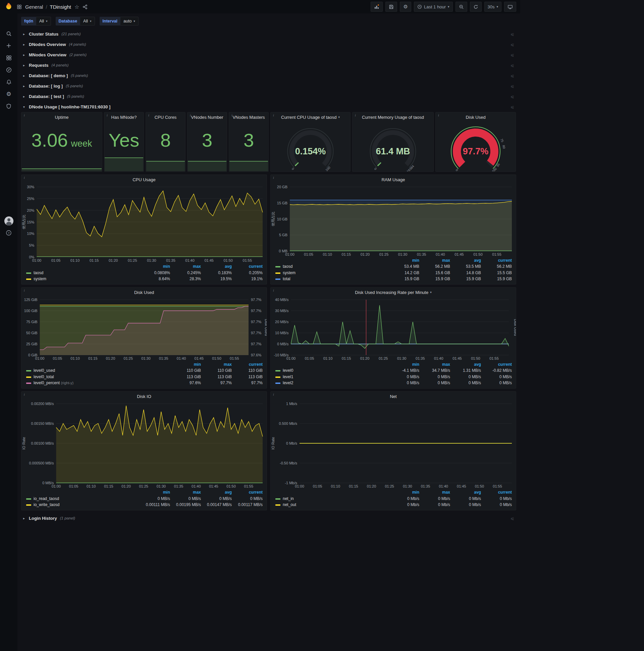 This screenshot has height=651, width=644. Describe the element at coordinates (332, 383) in the screenshot. I see `legend-item: level2` at that location.